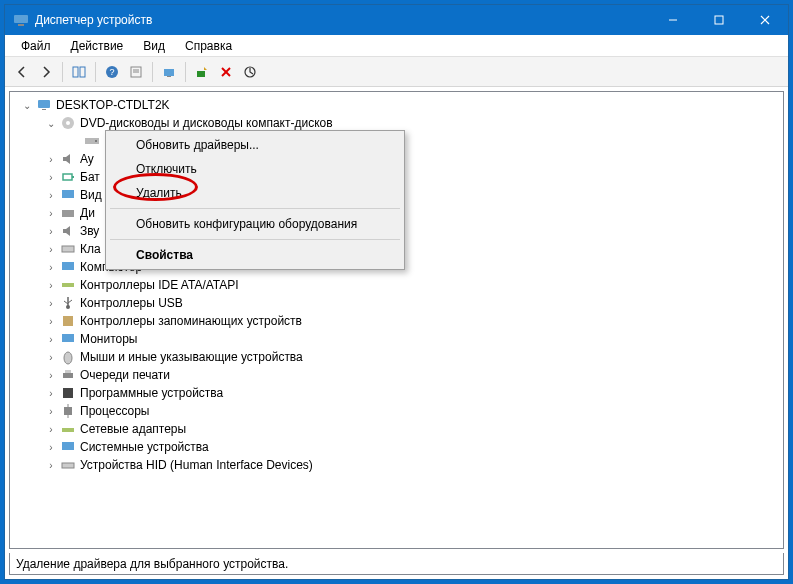 The image size is (793, 584). Describe the element at coordinates (255, 255) in the screenshot. I see `menu-properties: Свойства` at that location.